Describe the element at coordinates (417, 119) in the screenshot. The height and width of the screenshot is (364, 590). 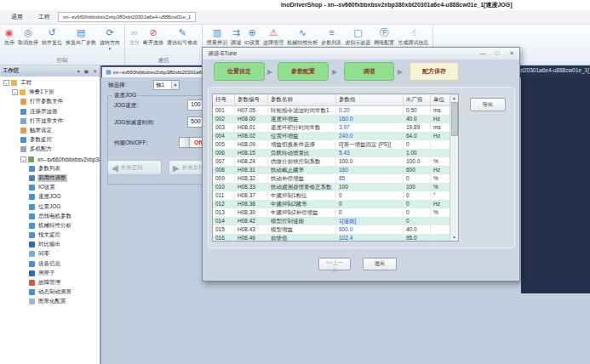
I see `factory-value: 40.0` at that location.